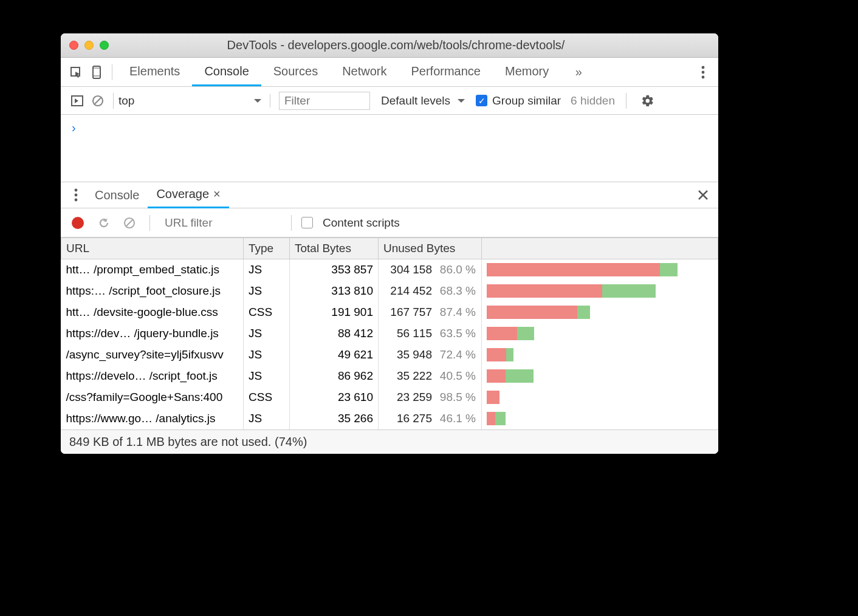 The height and width of the screenshot is (616, 858). Describe the element at coordinates (481, 101) in the screenshot. I see `group-similar-checkbox: ✓` at that location.